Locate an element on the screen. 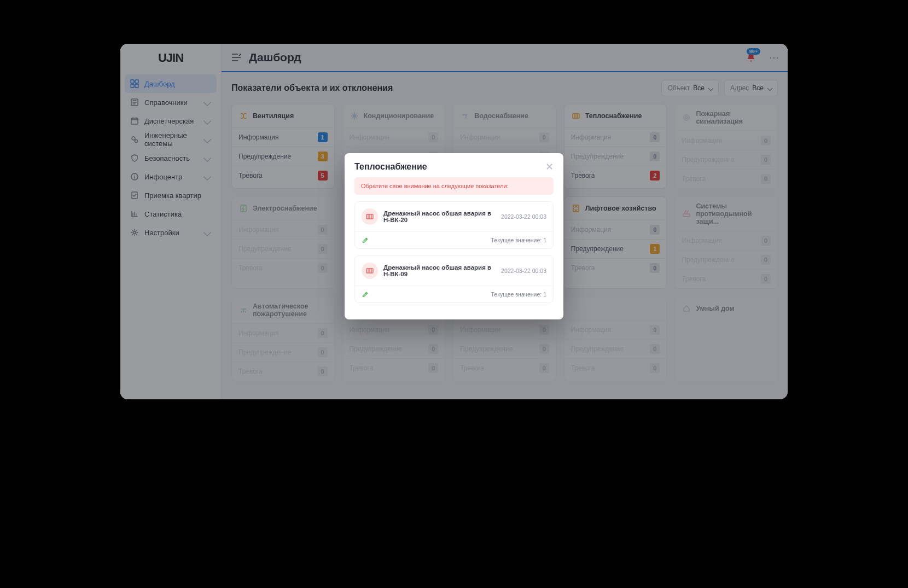  close-icon: ✕ is located at coordinates (549, 167).